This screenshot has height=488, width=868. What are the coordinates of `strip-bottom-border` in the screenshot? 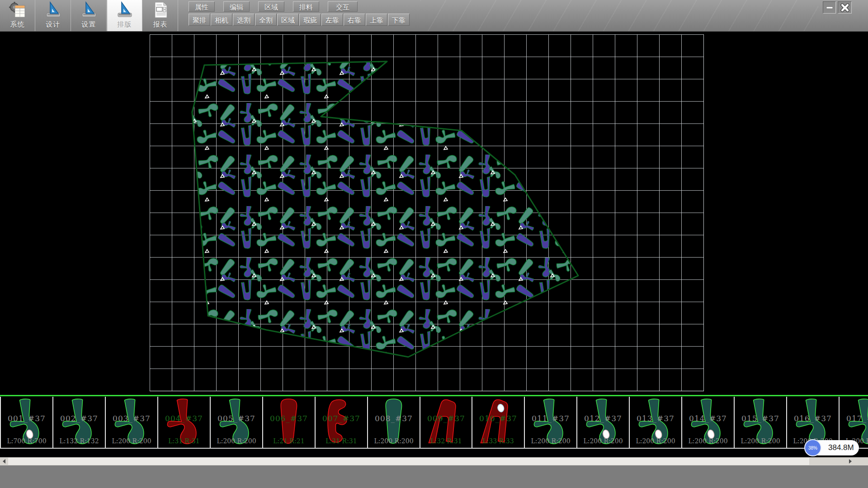 It's located at (434, 448).